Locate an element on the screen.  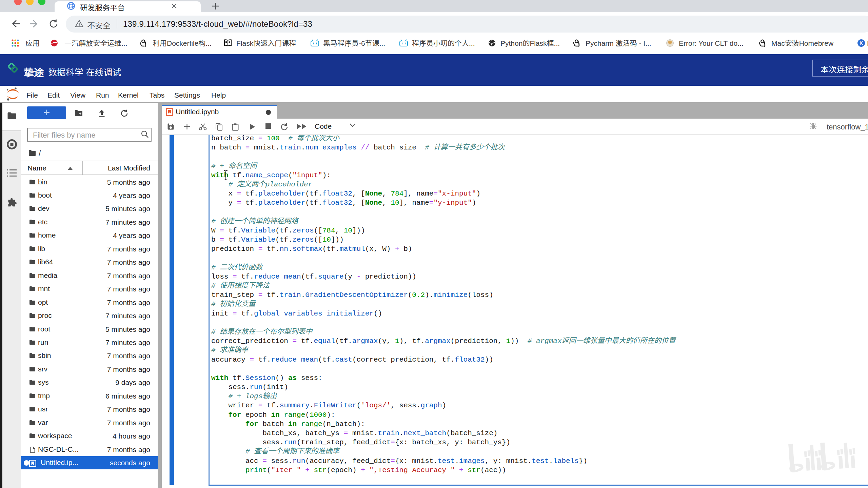
svg-text: K is located at coordinates (861, 43).